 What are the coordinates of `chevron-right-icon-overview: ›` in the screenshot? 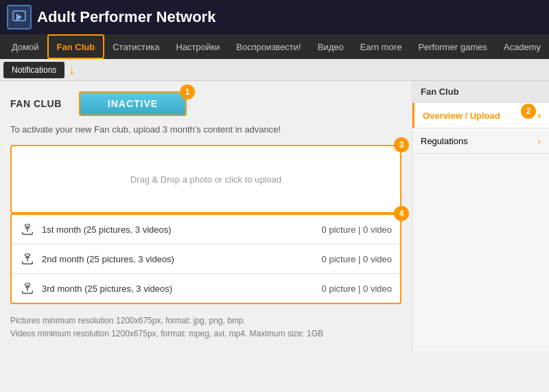 It's located at (539, 115).